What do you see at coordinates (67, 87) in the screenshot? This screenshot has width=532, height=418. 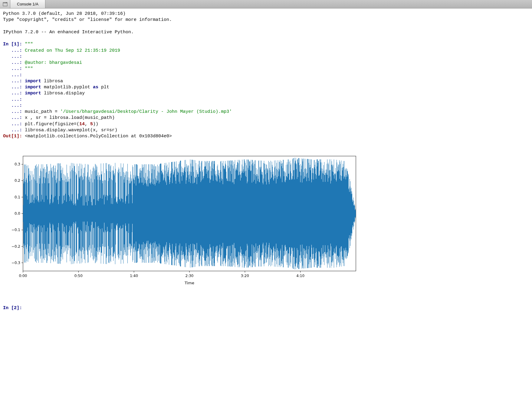 I see `code-line: matplotlib.pyplot` at bounding box center [67, 87].